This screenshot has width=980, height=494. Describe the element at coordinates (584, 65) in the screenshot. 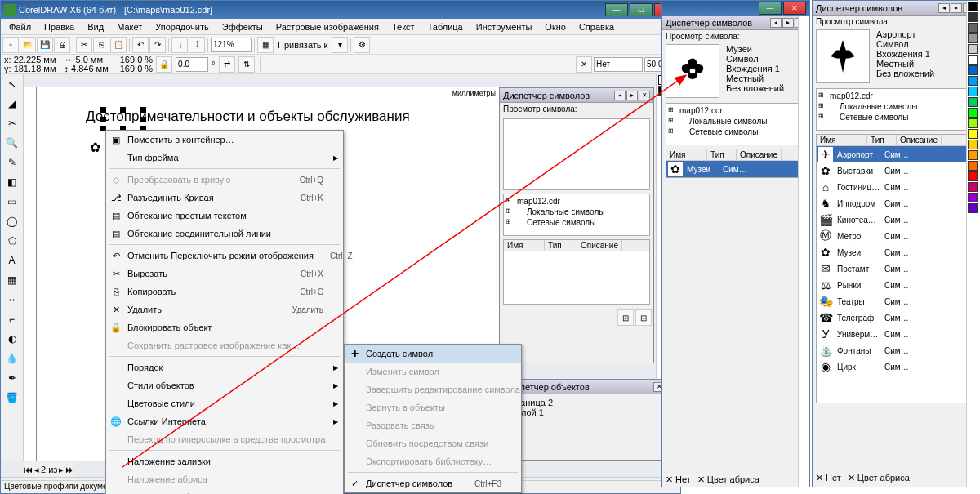

I see `fill-icon: ✕` at that location.